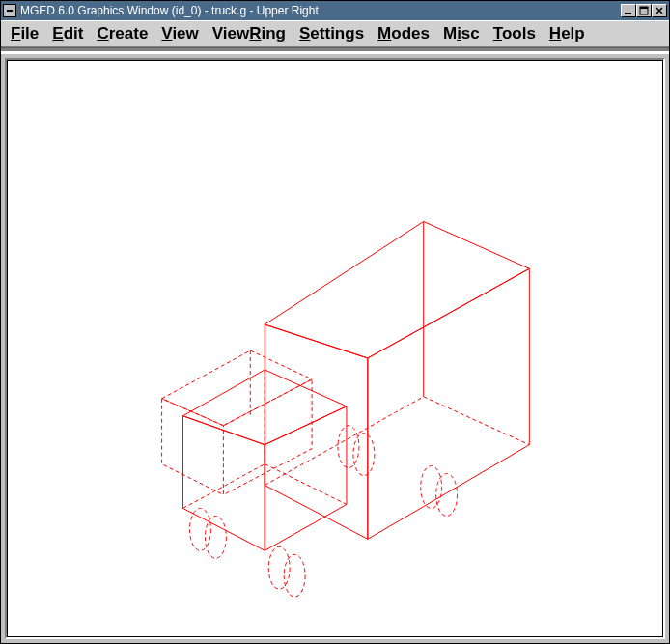 The width and height of the screenshot is (670, 644). I want to click on menu-misc: Misc, so click(461, 34).